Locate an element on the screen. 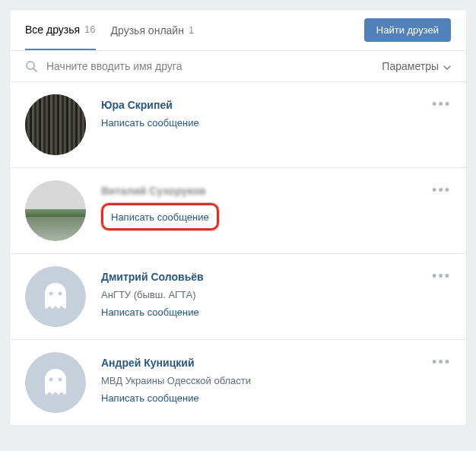 The height and width of the screenshot is (451, 476). search-row: Параметры is located at coordinates (238, 67).